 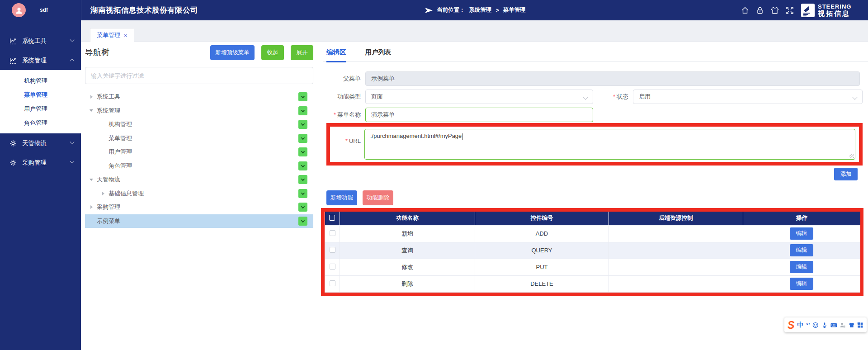 What do you see at coordinates (593, 218) in the screenshot?
I see `table-header-row: 功能名称控件编号后端资源控制操作` at bounding box center [593, 218].